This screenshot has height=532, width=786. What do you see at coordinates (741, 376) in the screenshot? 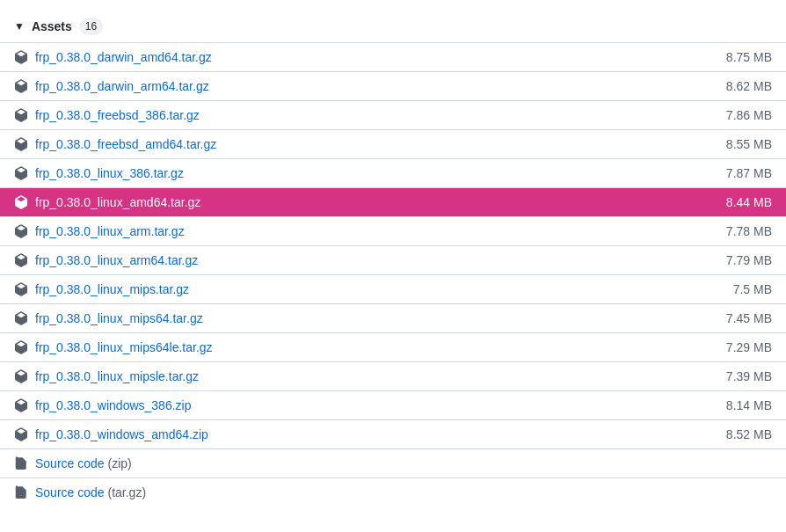
I see `asset-size: 7.39 MB` at bounding box center [741, 376].